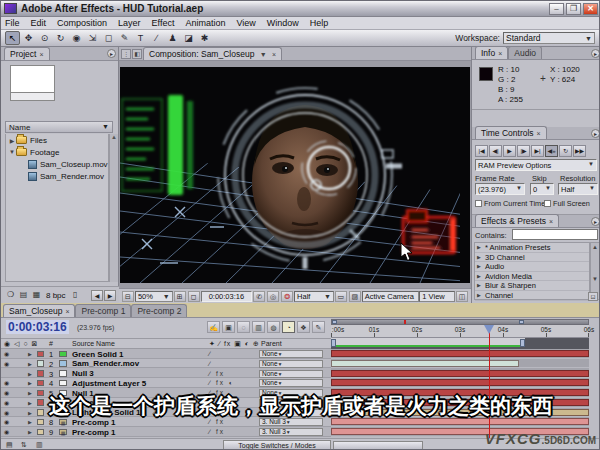 The height and width of the screenshot is (450, 600). Describe the element at coordinates (437, 296) in the screenshot. I see `view-layout-select: 1 View▼` at that location.